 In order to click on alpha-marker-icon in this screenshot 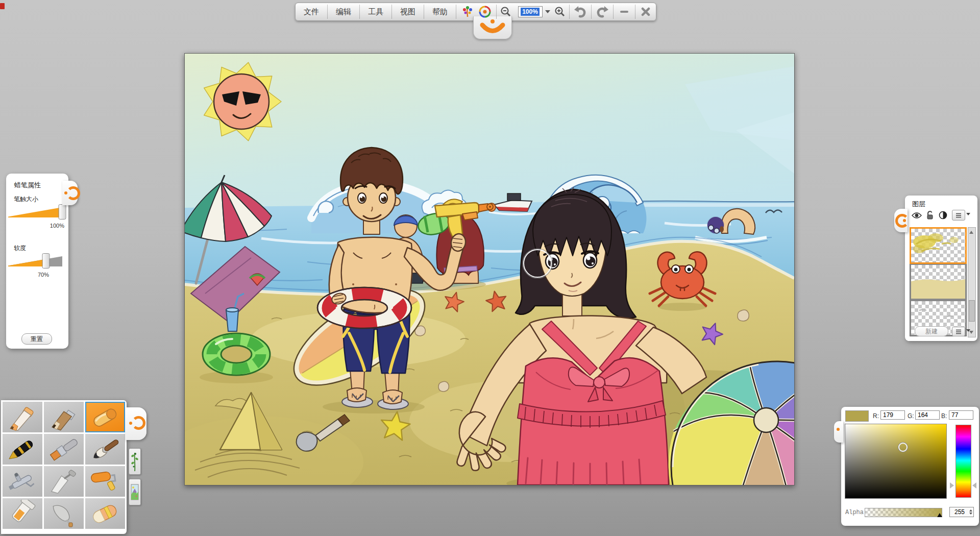, I will do `click(940, 515)`.